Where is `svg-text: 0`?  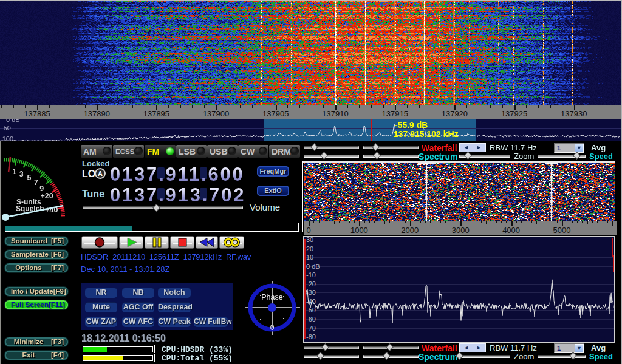
svg-text: 0 is located at coordinates (272, 328).